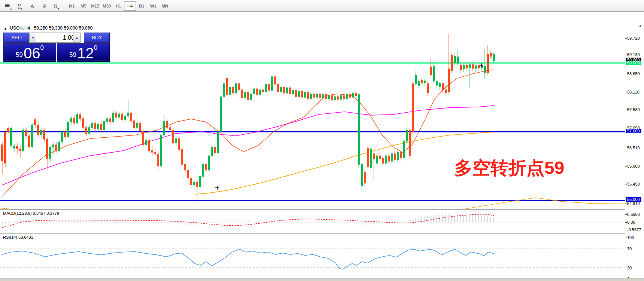  Describe the element at coordinates (31, 213) in the screenshot. I see `macd-indicator-label: MACD(12,26,9) 0.3457 0.3779` at that location.